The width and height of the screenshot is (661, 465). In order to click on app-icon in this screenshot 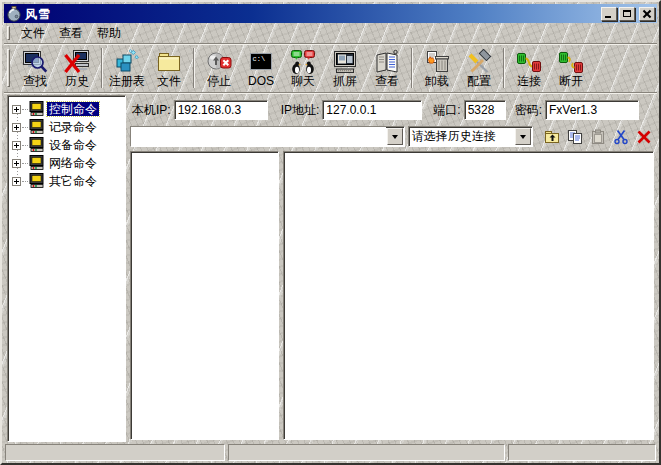, I will do `click(14, 14)`.